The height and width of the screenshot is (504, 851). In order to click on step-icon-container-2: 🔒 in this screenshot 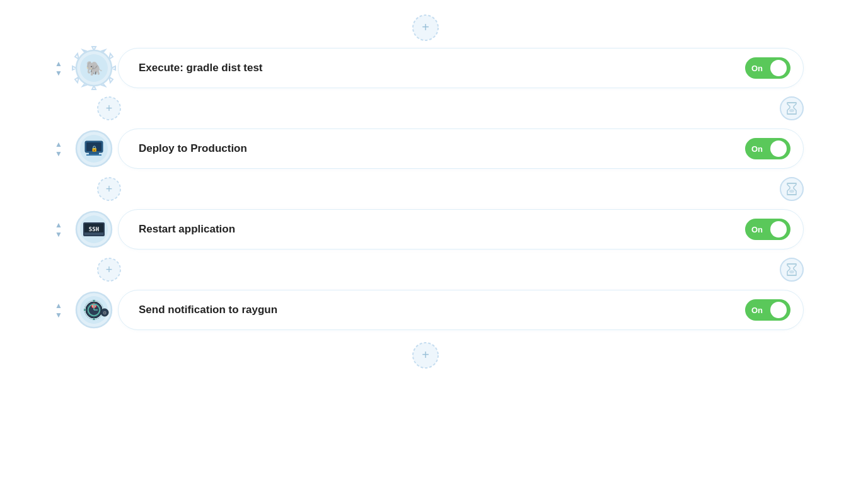, I will do `click(94, 149)`.